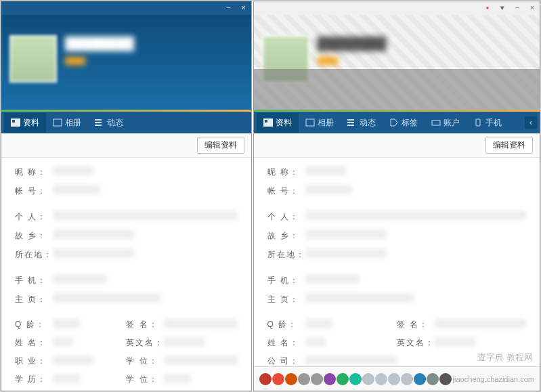 This screenshot has width=541, height=392. I want to click on field-row2: 姓 名英文名, so click(126, 343).